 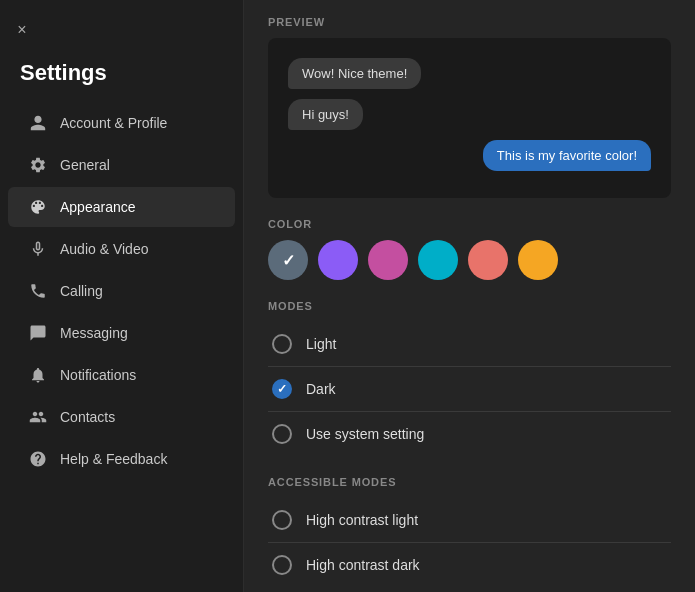 What do you see at coordinates (104, 249) in the screenshot?
I see `sidebar-item-audio-label: Audio & Video` at bounding box center [104, 249].